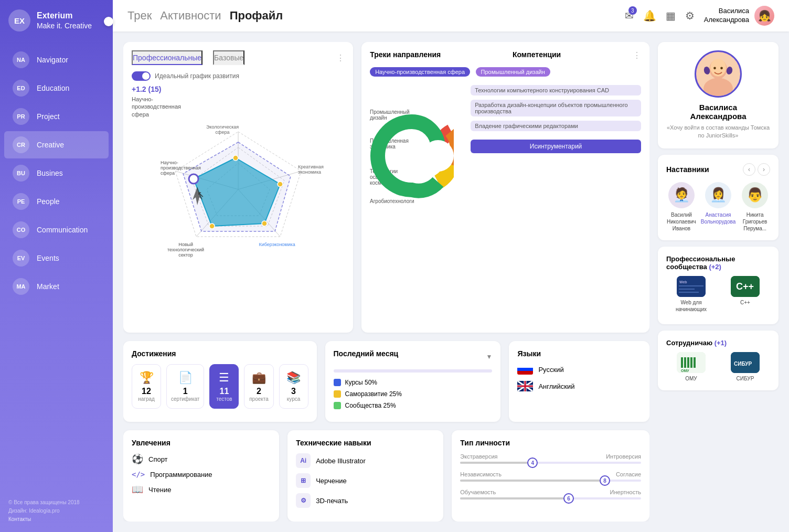 The height and width of the screenshot is (532, 789). Describe the element at coordinates (745, 367) in the screenshot. I see `collab-item-sibur: СИБУР СИБУР` at that location.